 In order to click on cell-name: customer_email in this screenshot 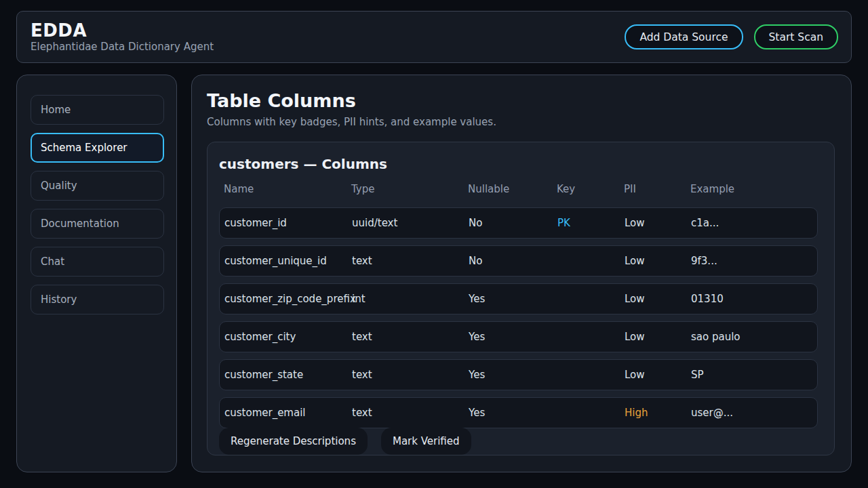, I will do `click(288, 413)`.